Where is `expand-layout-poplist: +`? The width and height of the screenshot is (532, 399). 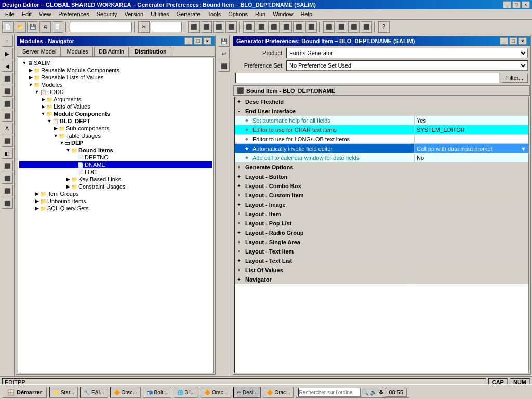
expand-layout-poplist: + is located at coordinates (239, 223).